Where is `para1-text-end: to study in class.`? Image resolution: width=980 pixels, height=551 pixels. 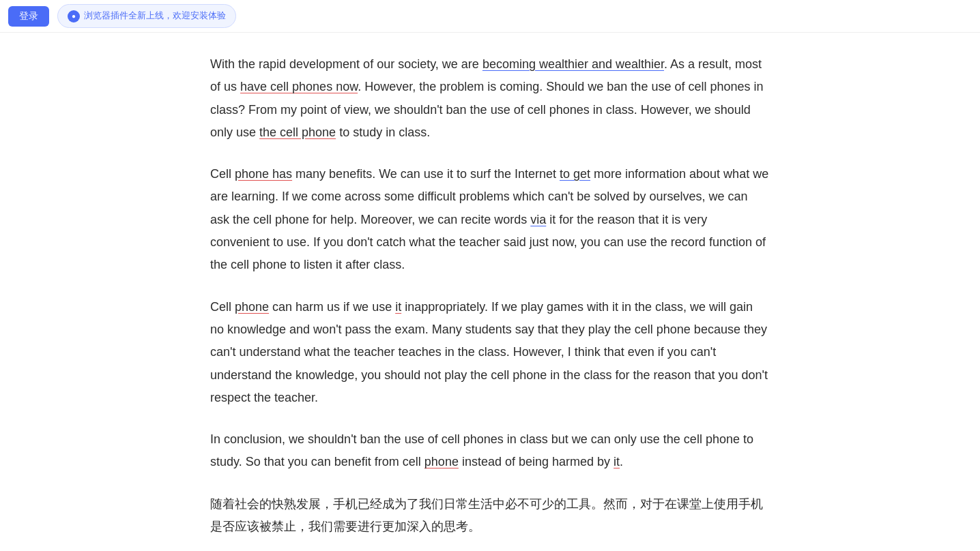 para1-text-end: to study in class. is located at coordinates (383, 132).